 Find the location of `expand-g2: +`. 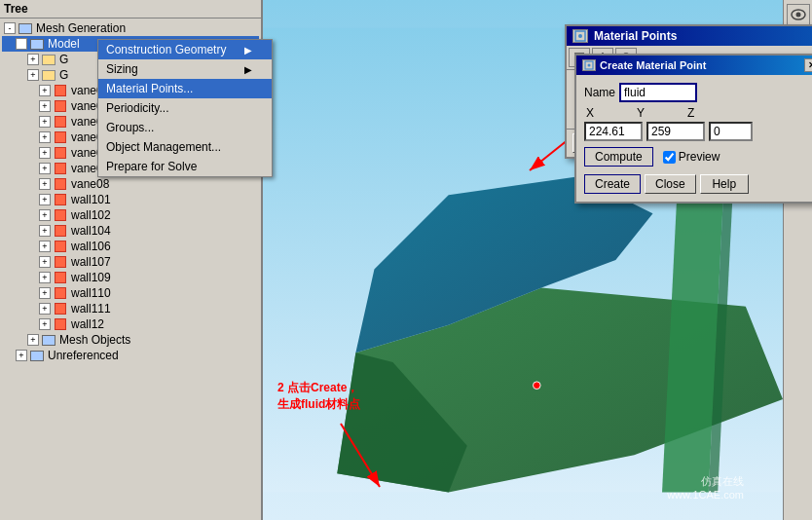

expand-g2: + is located at coordinates (33, 75).